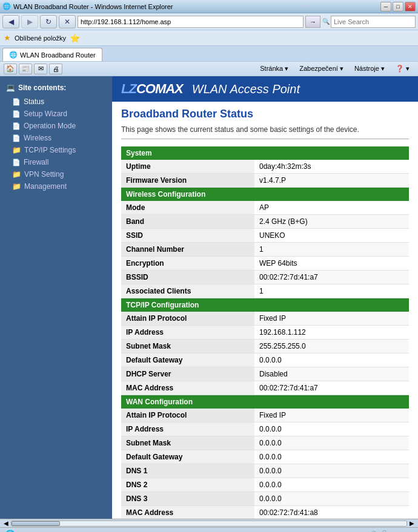 Image resolution: width=418 pixels, height=532 pixels. I want to click on sidebar-label-status: Status, so click(34, 102).